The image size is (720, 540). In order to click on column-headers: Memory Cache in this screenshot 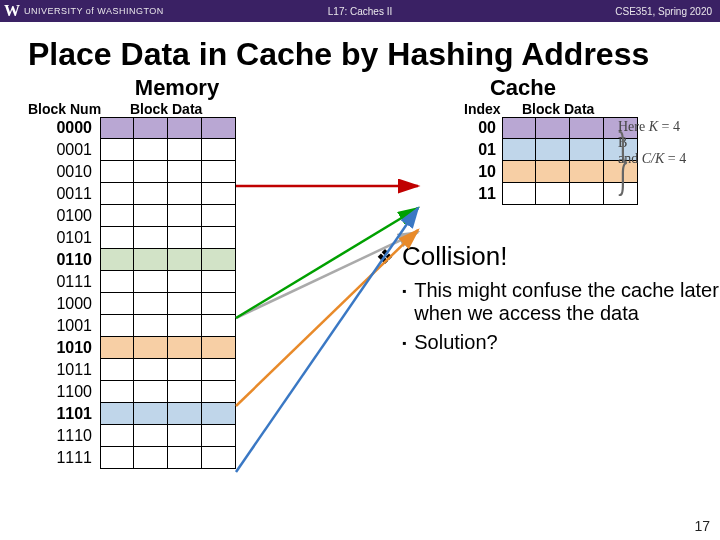, I will do `click(360, 88)`.